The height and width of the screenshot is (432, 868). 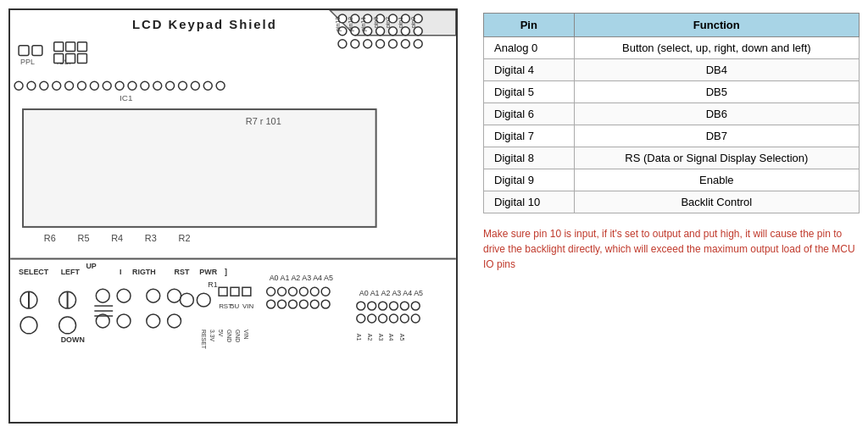 I want to click on svg-text: PPL, so click(x=27, y=62).